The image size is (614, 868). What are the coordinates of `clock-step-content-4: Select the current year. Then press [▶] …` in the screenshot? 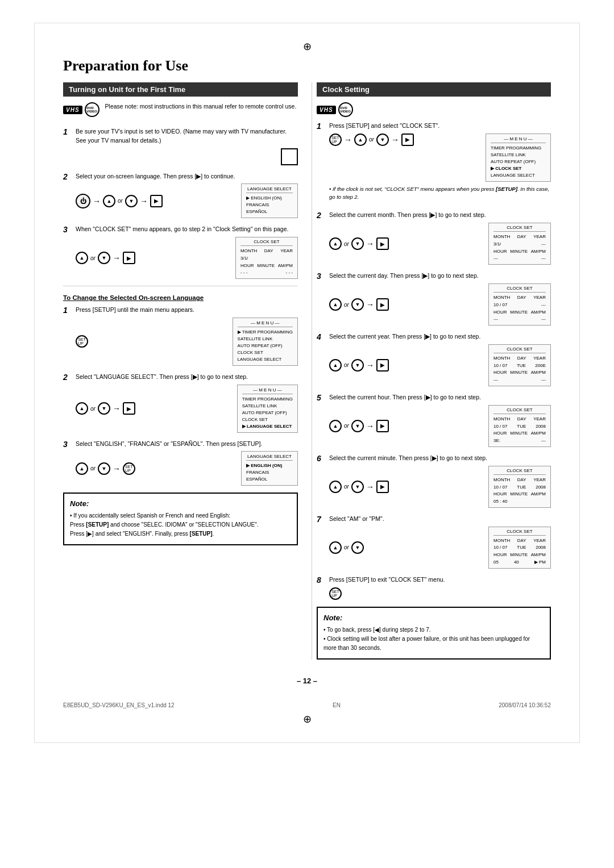 It's located at (440, 359).